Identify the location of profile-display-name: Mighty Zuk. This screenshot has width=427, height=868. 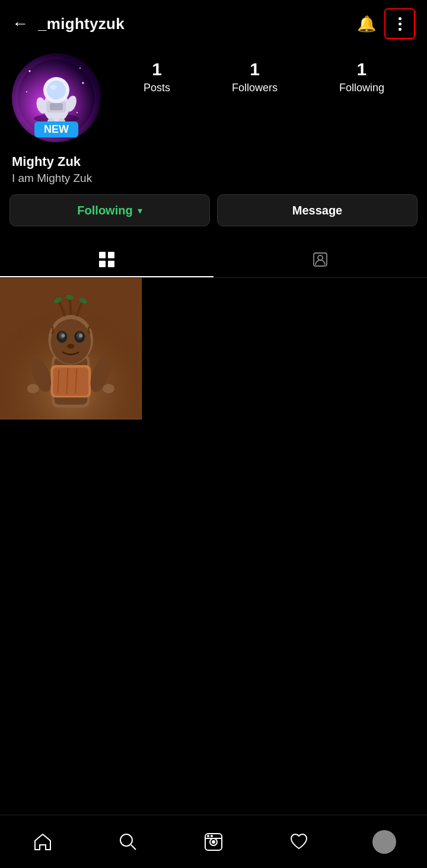
(214, 162).